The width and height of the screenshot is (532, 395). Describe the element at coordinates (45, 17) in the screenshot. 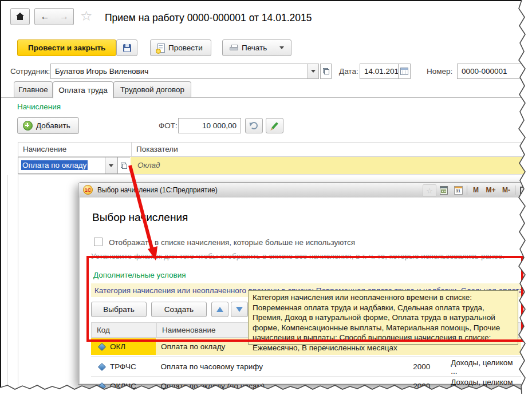

I see `back-arrow-icon: ←` at that location.